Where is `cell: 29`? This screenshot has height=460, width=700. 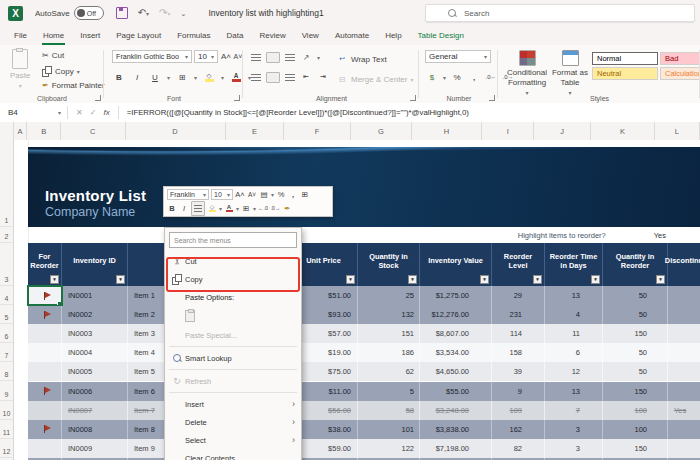 cell: 29 is located at coordinates (518, 296).